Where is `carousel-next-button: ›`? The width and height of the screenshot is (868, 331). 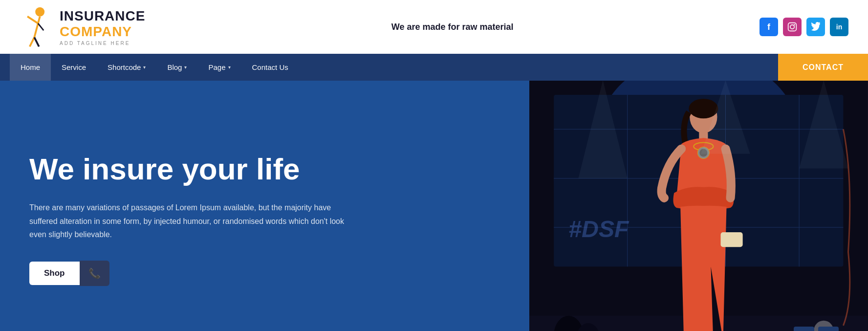 carousel-next-button: › is located at coordinates (828, 329).